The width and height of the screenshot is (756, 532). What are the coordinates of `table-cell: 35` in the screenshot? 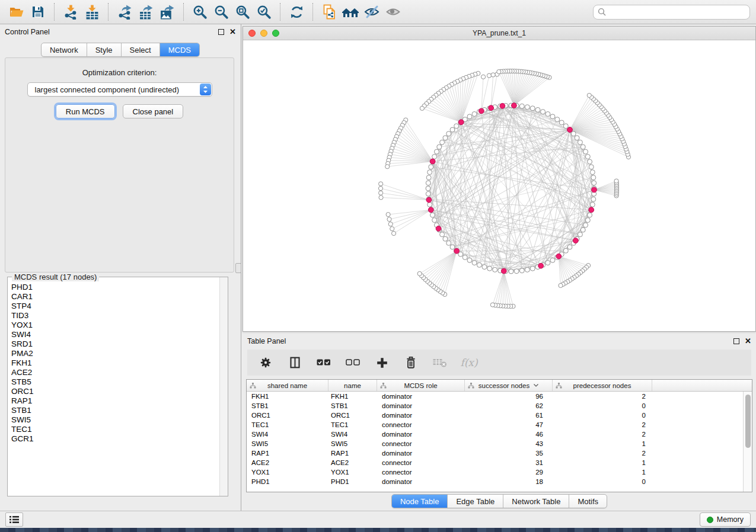 It's located at (509, 453).